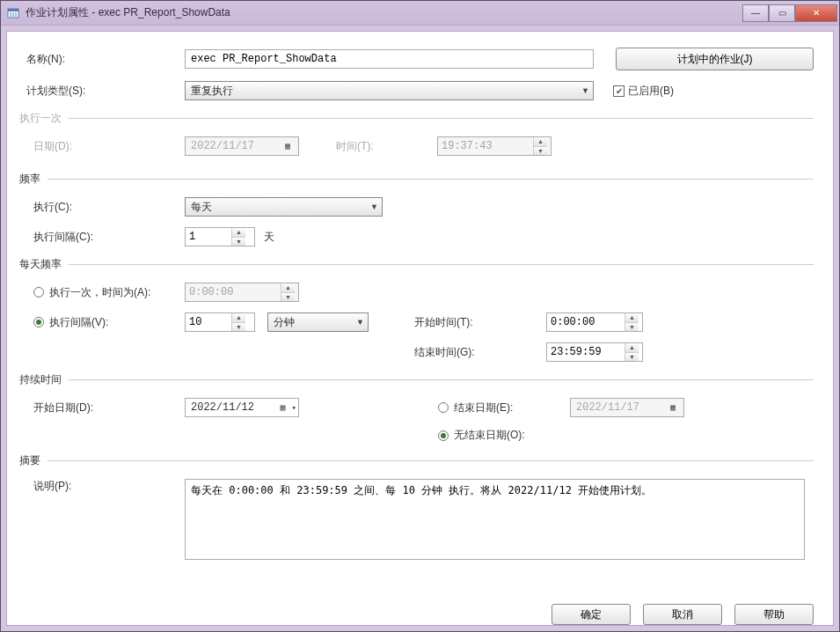 The width and height of the screenshot is (840, 632). What do you see at coordinates (586, 322) in the screenshot?
I see `daily-start-time-value` at bounding box center [586, 322].